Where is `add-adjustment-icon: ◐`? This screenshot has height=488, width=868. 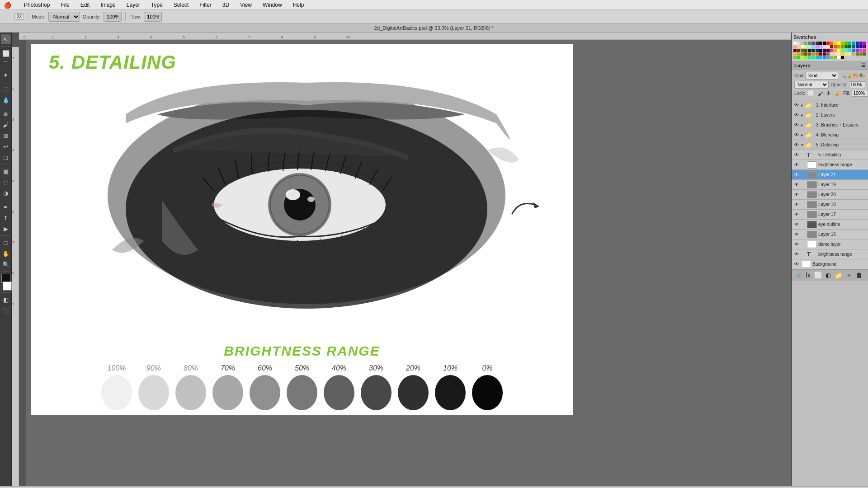 add-adjustment-icon: ◐ is located at coordinates (828, 275).